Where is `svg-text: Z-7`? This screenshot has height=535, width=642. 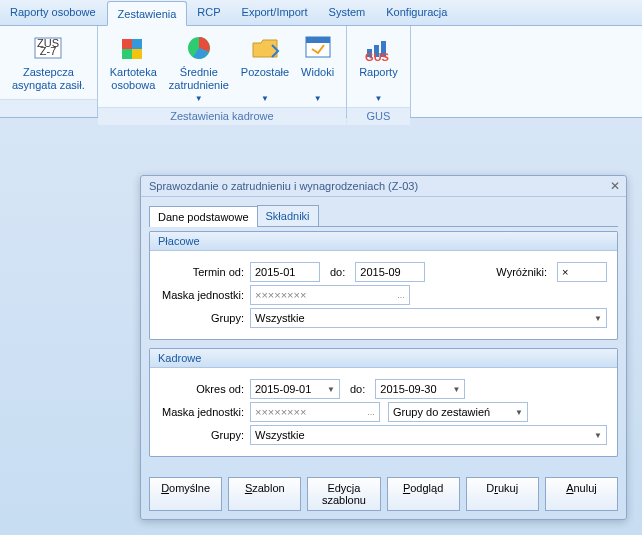
svg-text: Z-7 is located at coordinates (48, 51).